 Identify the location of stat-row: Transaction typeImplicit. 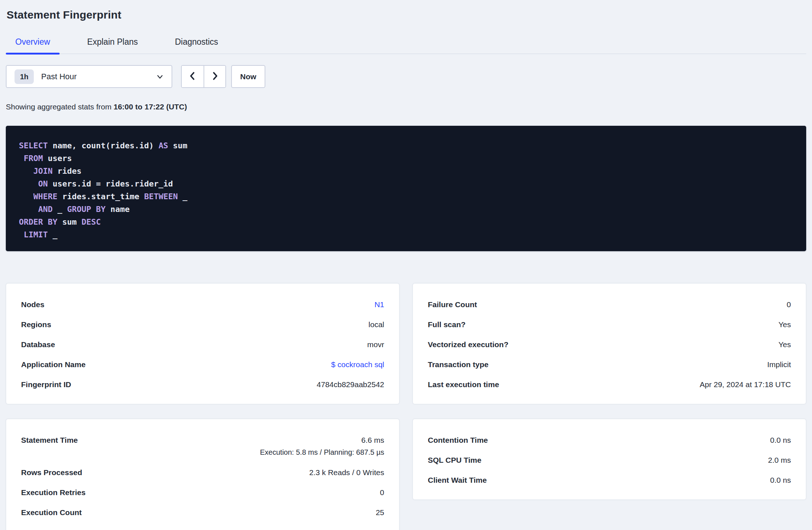
(609, 364).